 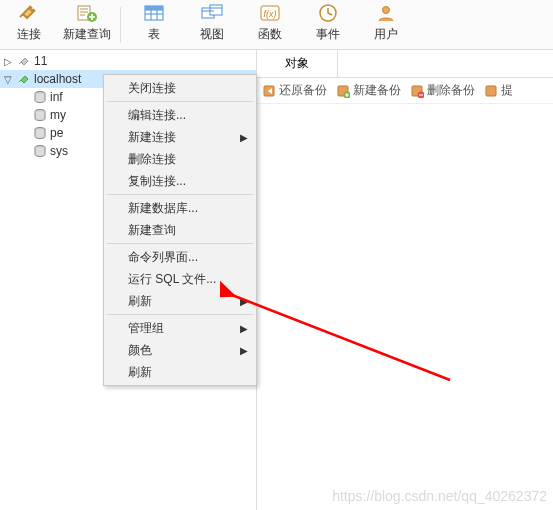 I want to click on action-label: 还原备份, so click(x=303, y=90).